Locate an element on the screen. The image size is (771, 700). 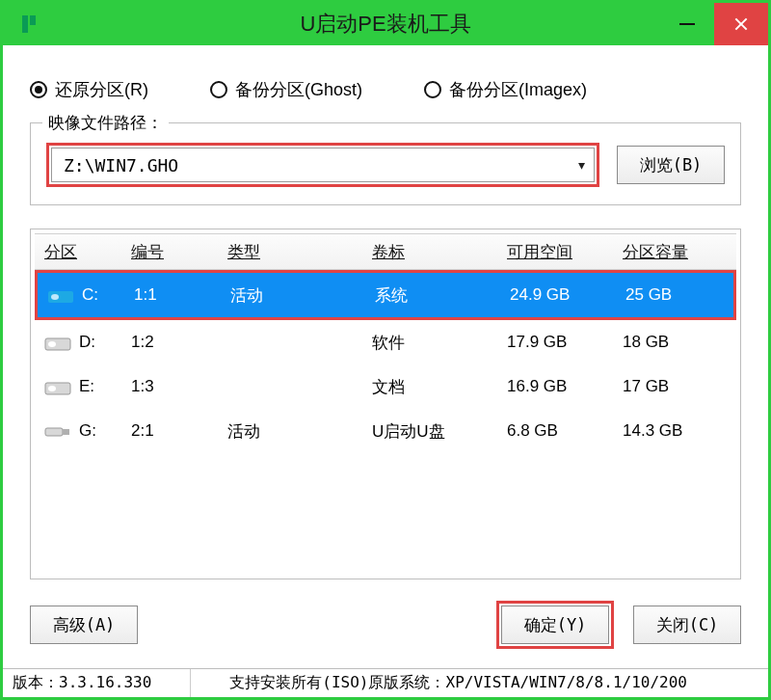
image-path-highlight: Z:\WIN7.GHO ▾ is located at coordinates (323, 165).